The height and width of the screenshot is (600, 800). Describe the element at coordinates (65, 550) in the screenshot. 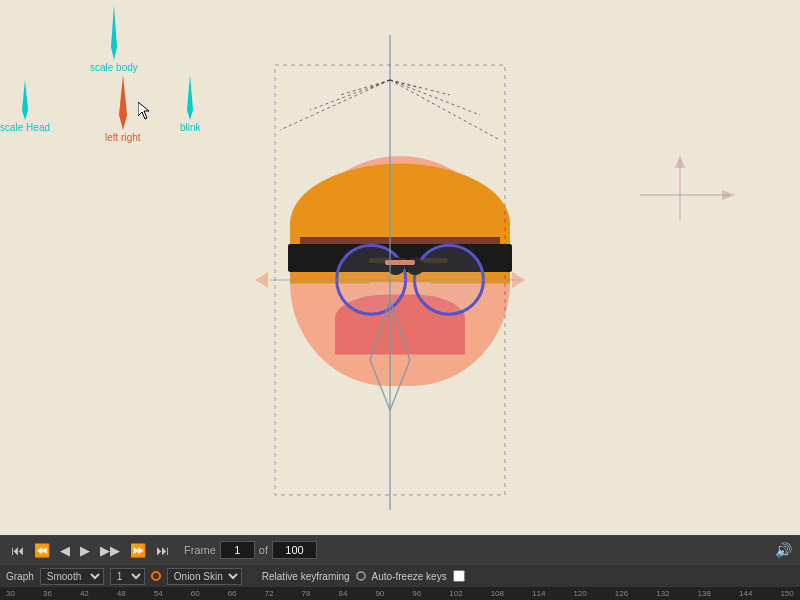

I see `prev-frame-button: ◀` at that location.